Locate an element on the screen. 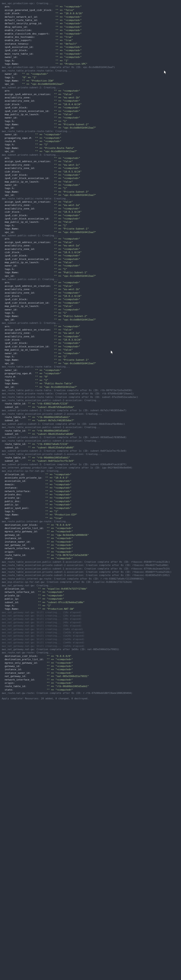 The height and width of the screenshot is (980, 181). attr: associate_with_private_ip: "" => "10.0.0… is located at coordinates (91, 478).